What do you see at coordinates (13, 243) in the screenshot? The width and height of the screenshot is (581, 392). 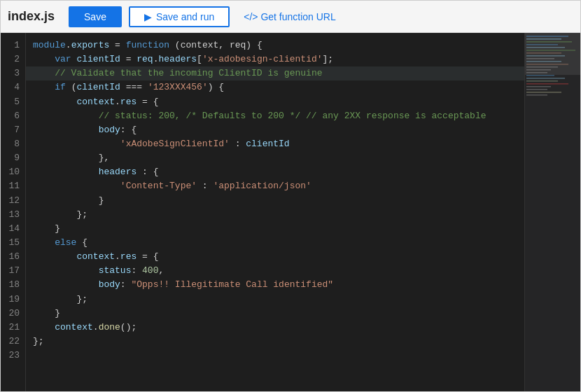 I see `line-number: 15` at bounding box center [13, 243].